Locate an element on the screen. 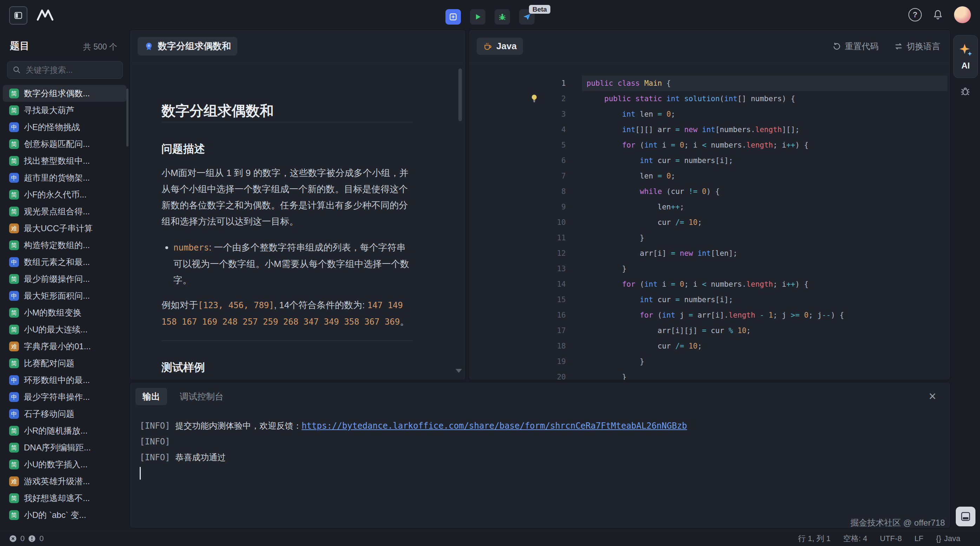 The height and width of the screenshot is (546, 980). ai-assistant-button: AI is located at coordinates (966, 56).